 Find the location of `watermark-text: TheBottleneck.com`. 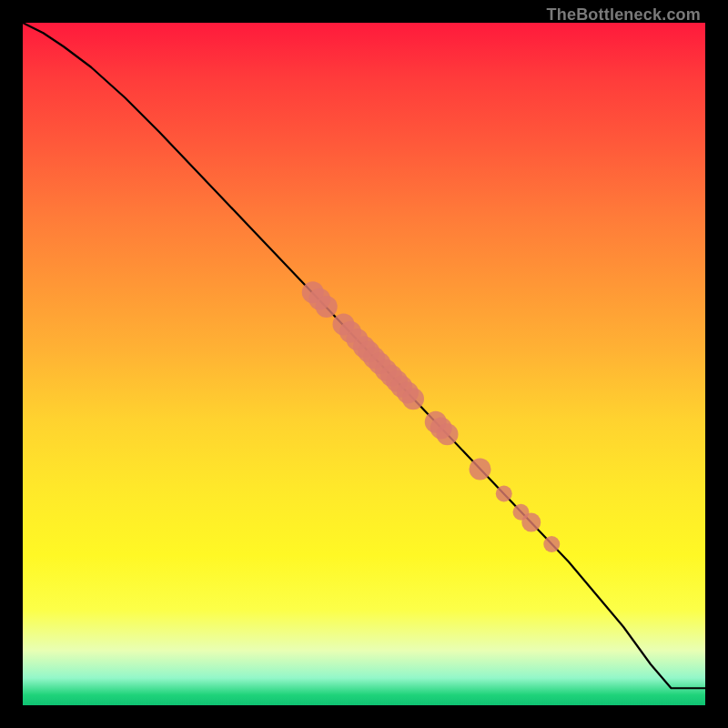

watermark-text: TheBottleneck.com is located at coordinates (624, 15).